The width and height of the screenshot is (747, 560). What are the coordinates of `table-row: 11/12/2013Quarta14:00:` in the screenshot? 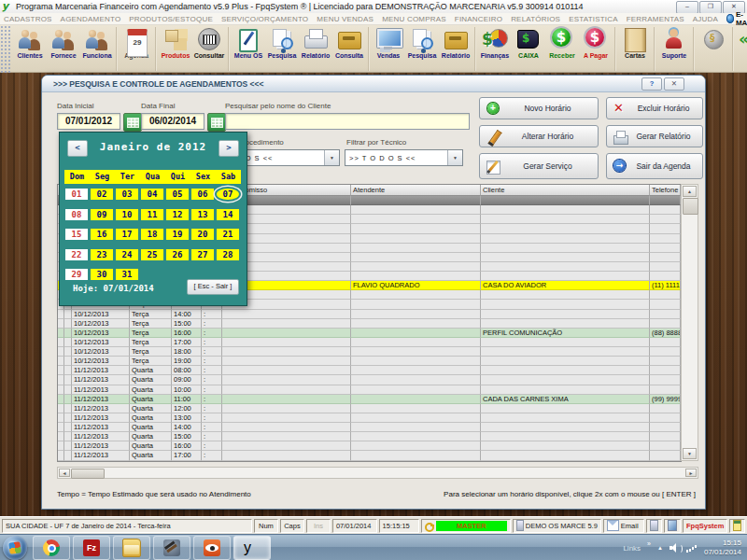 It's located at (370, 427).